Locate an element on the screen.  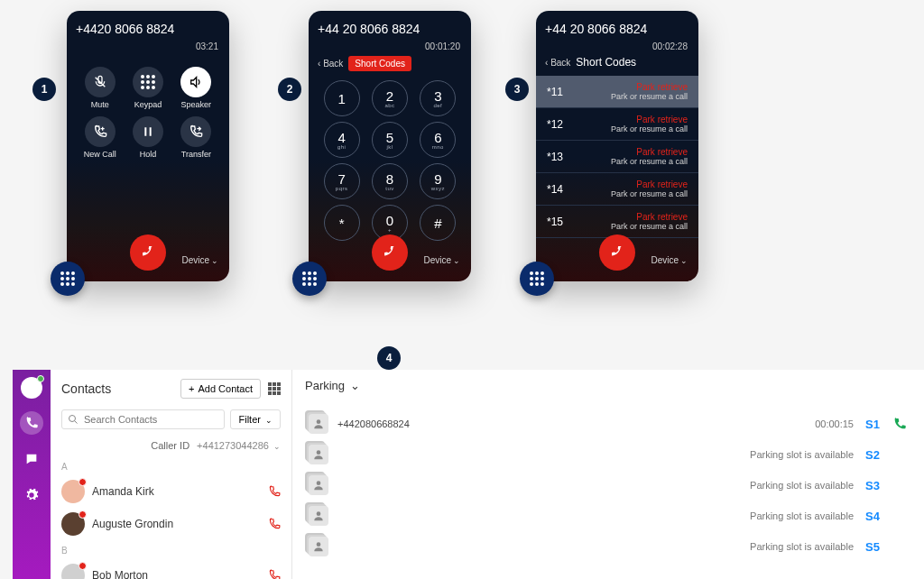
speaker-button: Speaker is located at coordinates (196, 88).